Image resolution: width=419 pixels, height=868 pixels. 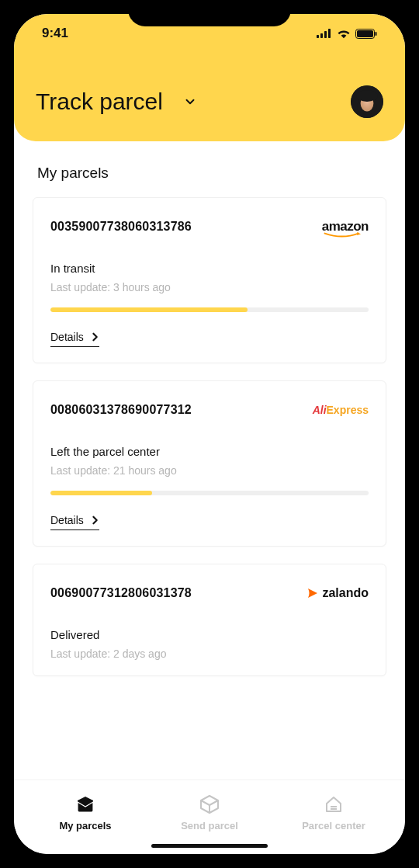 What do you see at coordinates (210, 635) in the screenshot?
I see `parcel-status: Delivered` at bounding box center [210, 635].